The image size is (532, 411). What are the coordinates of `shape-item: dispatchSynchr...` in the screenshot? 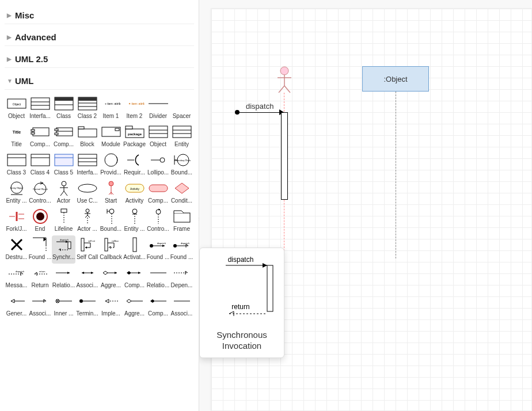 It's located at (63, 250).